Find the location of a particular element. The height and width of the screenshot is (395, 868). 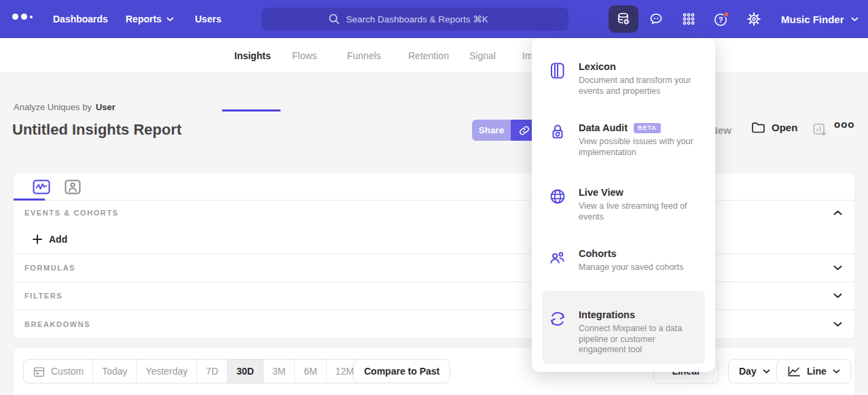

top-navbar: Dashboards Reports Users is located at coordinates (434, 19).